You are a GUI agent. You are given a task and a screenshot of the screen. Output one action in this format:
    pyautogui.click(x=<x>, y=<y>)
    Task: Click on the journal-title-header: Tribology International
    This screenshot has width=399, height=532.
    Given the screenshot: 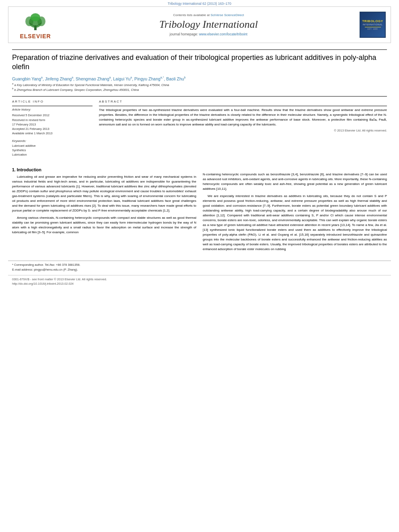 What is the action you would take?
    pyautogui.click(x=208, y=25)
    